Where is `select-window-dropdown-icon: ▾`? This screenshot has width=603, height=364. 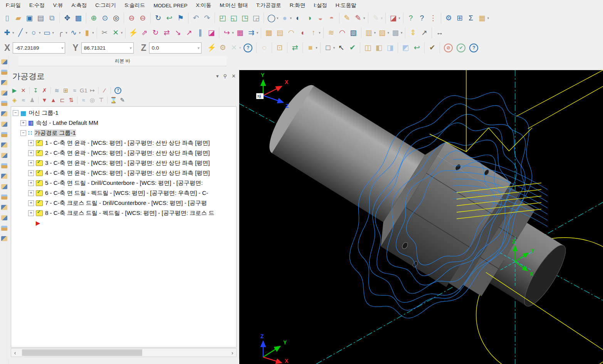
select-window-dropdown-icon: ▾ is located at coordinates (334, 48).